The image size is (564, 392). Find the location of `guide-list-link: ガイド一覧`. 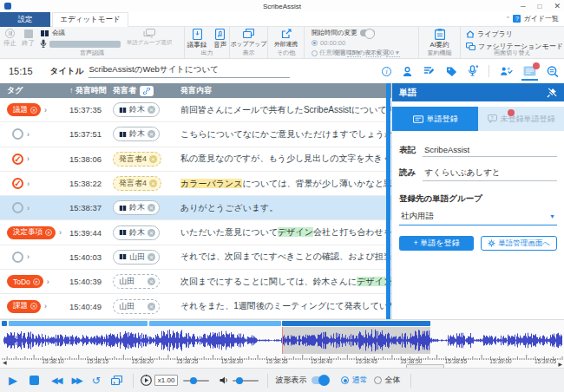

guide-list-link: ガイド一覧 is located at coordinates (541, 19).